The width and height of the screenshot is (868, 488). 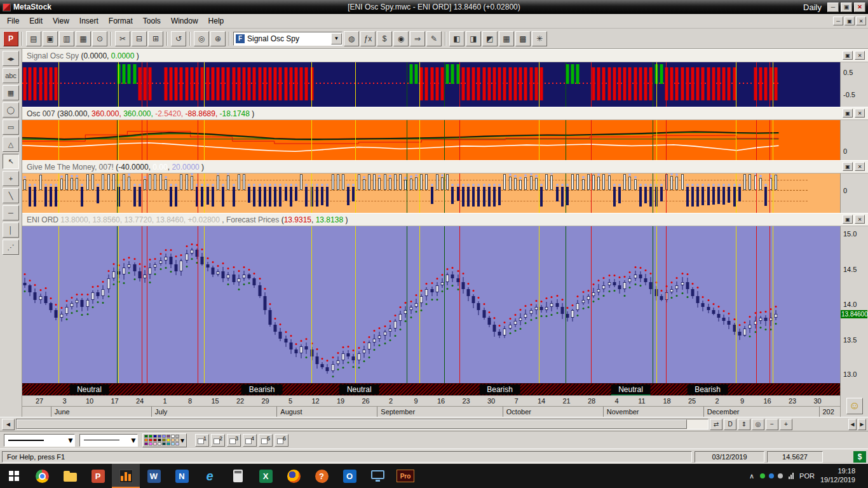 I want to click on menu-item-insert: Insert, so click(x=89, y=21).